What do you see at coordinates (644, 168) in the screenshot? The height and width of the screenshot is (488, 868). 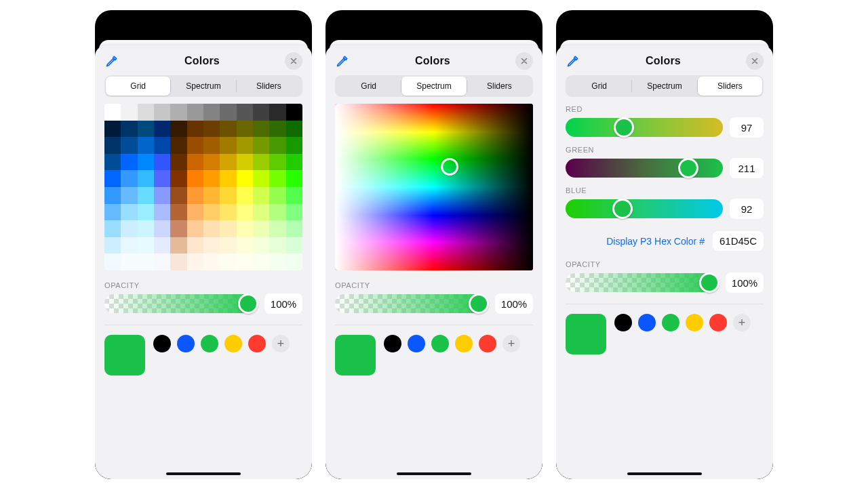 I see `green-slider` at bounding box center [644, 168].